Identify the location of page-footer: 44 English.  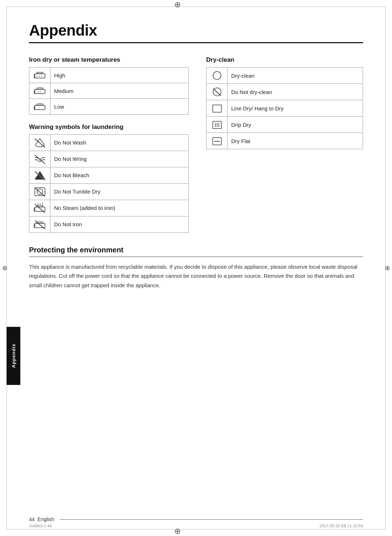
(196, 519).